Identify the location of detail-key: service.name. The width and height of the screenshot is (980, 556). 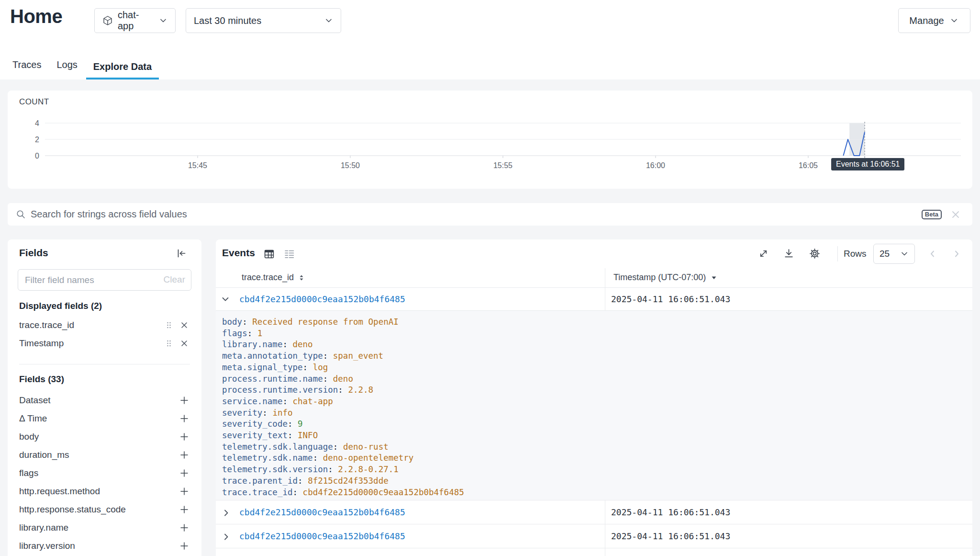
(252, 401).